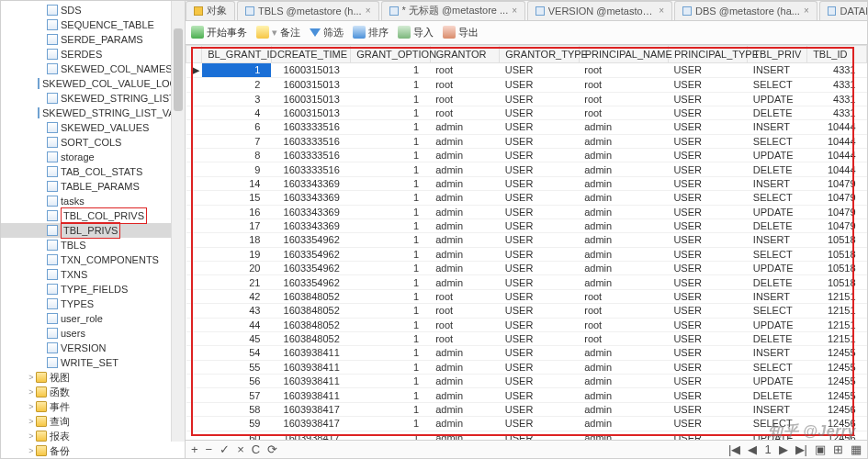 The height and width of the screenshot is (459, 868). I want to click on tree-item: >事件, so click(93, 407).